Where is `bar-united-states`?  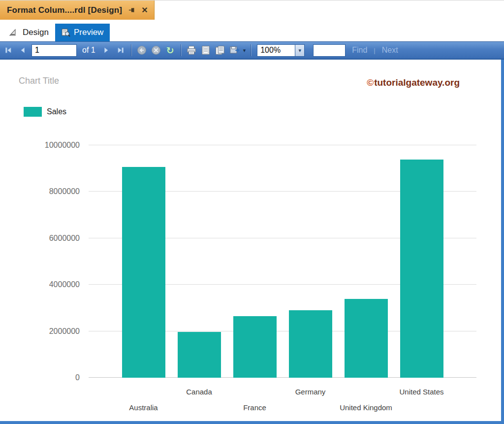 bar-united-states is located at coordinates (422, 269).